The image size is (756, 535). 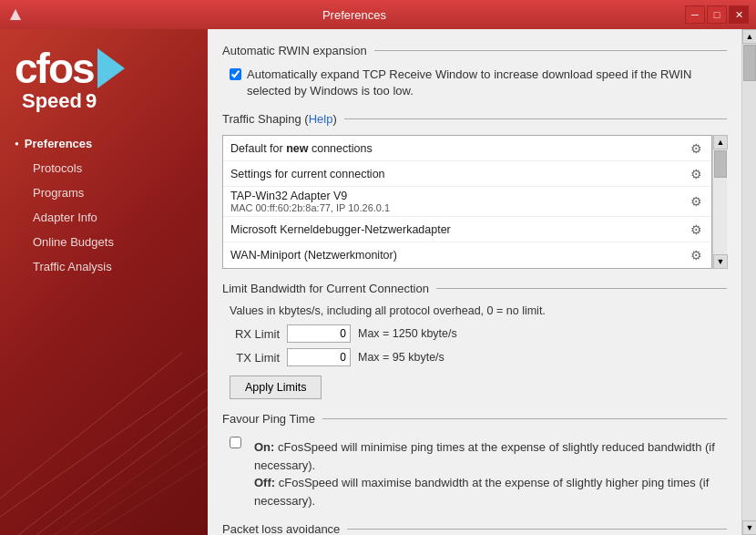 I want to click on rx-limit-row: RX Limit Max = 1250 kbyte/s, so click(x=478, y=334).